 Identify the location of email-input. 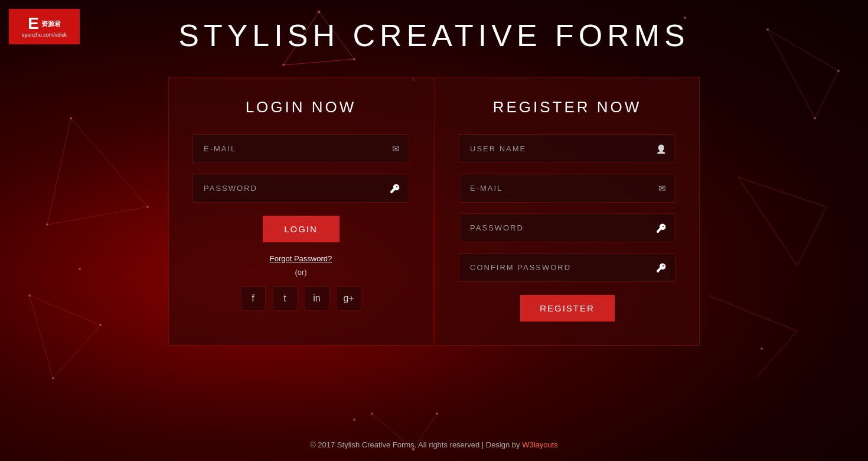
(301, 149).